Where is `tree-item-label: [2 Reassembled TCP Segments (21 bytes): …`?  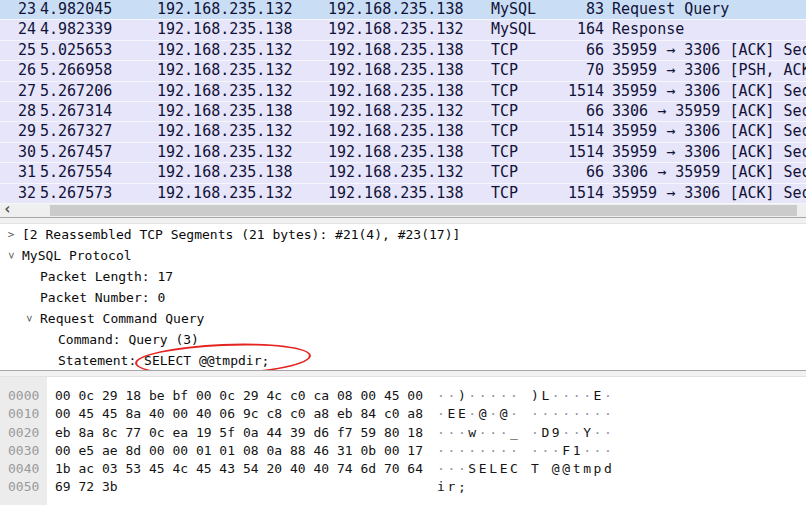
tree-item-label: [2 Reassembled TCP Segments (21 bytes): … is located at coordinates (241, 234).